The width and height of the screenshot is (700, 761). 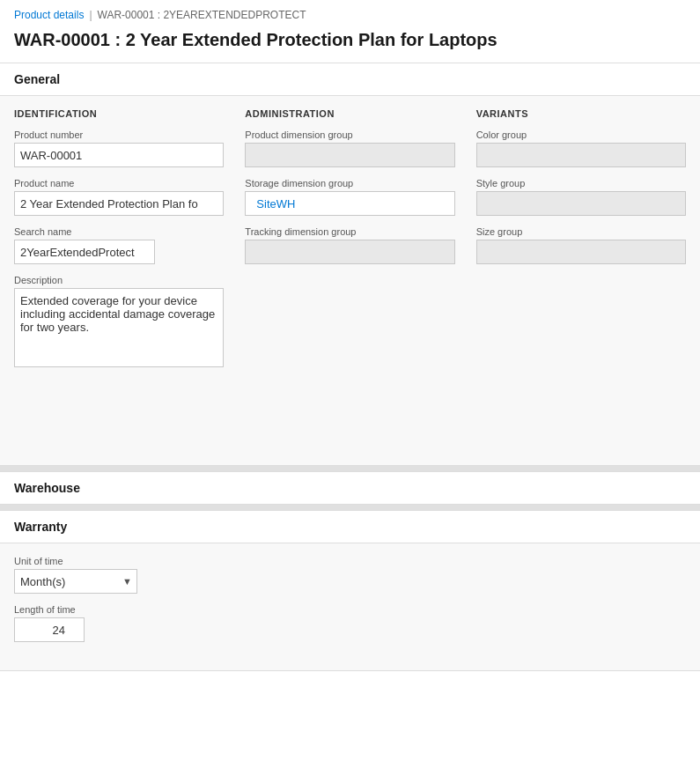 I want to click on variants-column: VARIANTS Color group Style group Size gr…, so click(x=581, y=245).